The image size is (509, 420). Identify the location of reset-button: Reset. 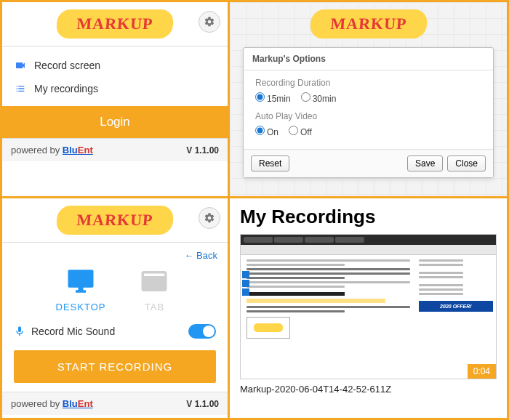
(270, 163).